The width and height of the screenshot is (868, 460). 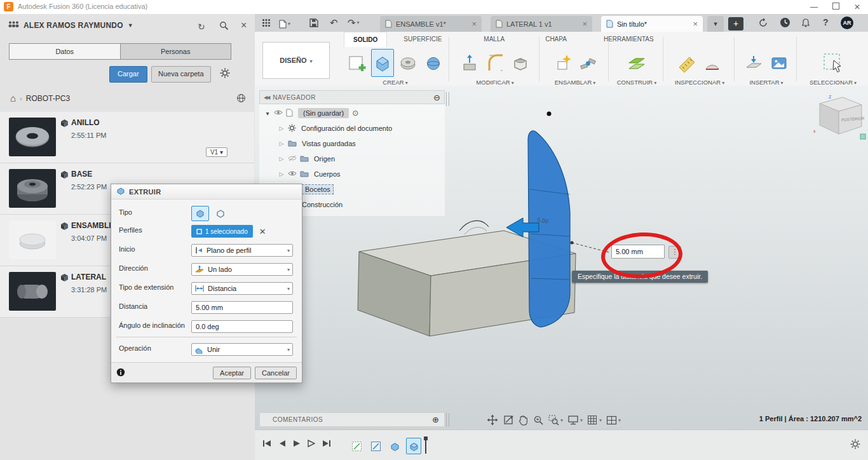 I want to click on measure-icon, so click(x=687, y=63).